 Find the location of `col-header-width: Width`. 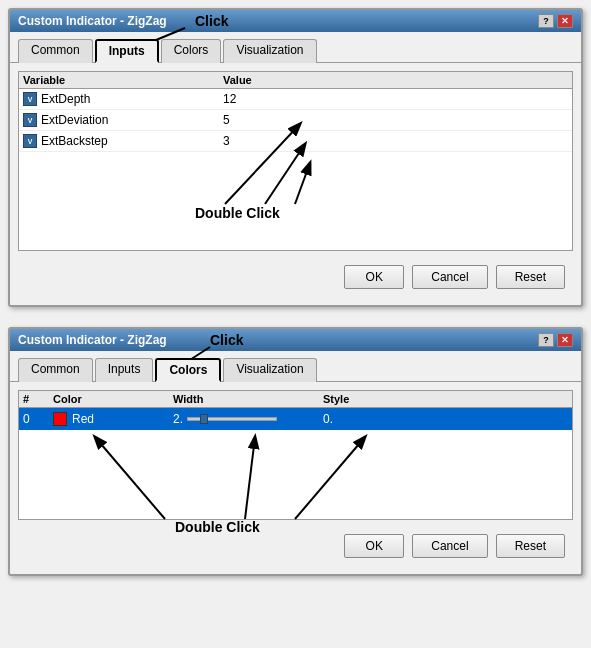

col-header-width: Width is located at coordinates (248, 399).